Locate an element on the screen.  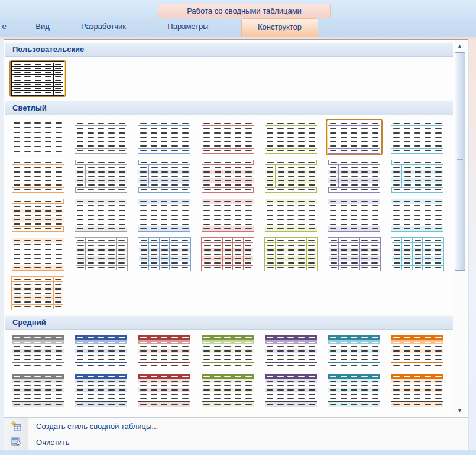
pivot-style-thumbnail-bands-gray is located at coordinates (101, 215).